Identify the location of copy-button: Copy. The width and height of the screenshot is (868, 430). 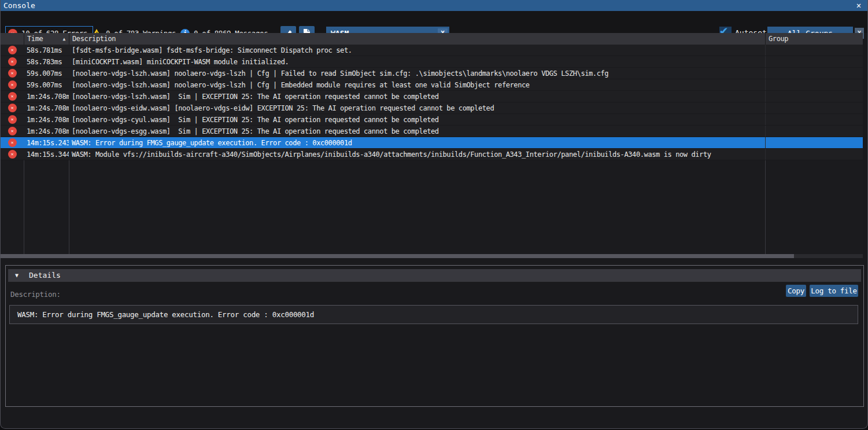
(796, 291).